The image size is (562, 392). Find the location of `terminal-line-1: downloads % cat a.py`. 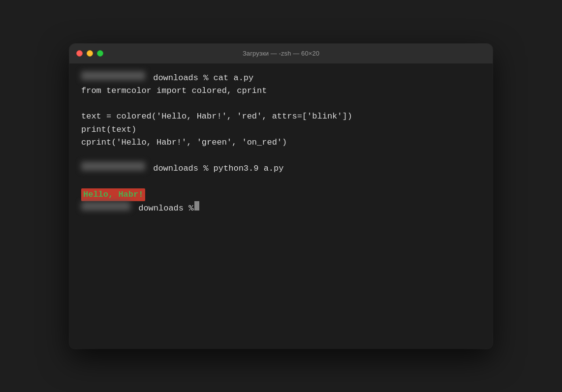

terminal-line-1: downloads % cat a.py is located at coordinates (281, 78).